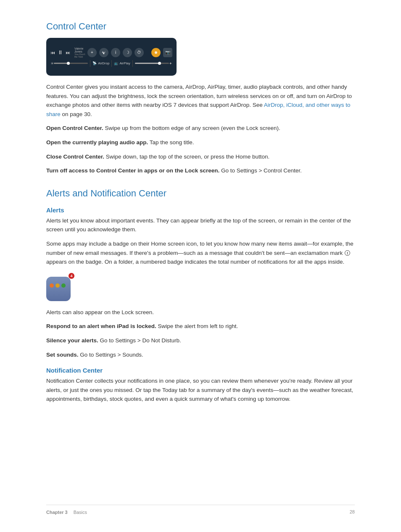 The image size is (401, 532). I want to click on cc-brightness-slider, so click(71, 63).